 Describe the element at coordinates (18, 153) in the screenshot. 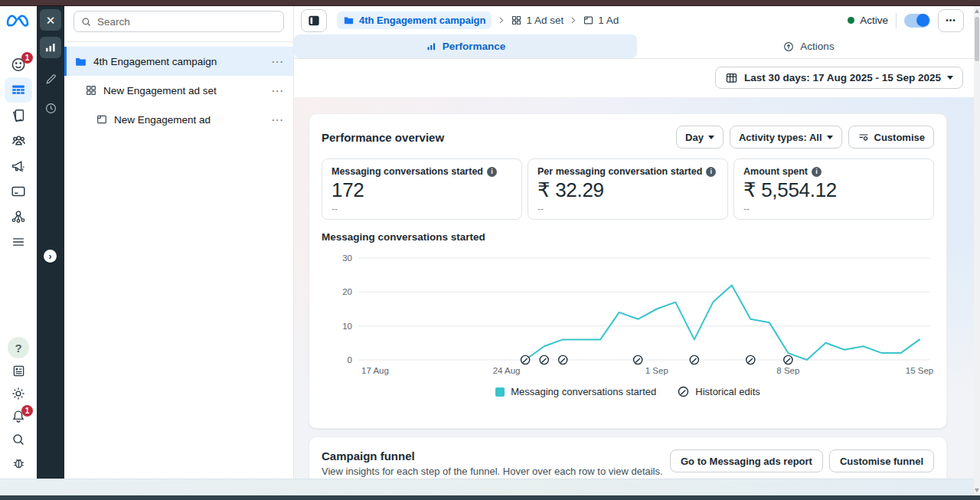

I see `rail-top-items: 1` at that location.